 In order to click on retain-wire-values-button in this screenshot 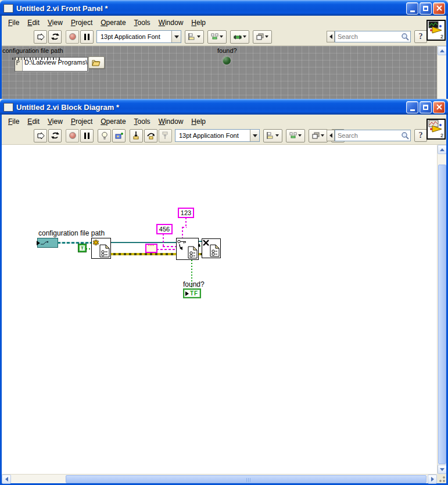, I will do `click(119, 136)`.